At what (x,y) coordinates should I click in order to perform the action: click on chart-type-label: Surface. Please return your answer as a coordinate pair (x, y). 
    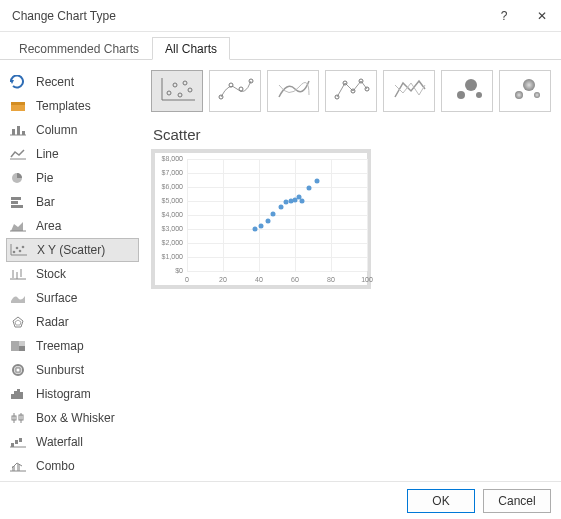
    Looking at the image, I should click on (56, 298).